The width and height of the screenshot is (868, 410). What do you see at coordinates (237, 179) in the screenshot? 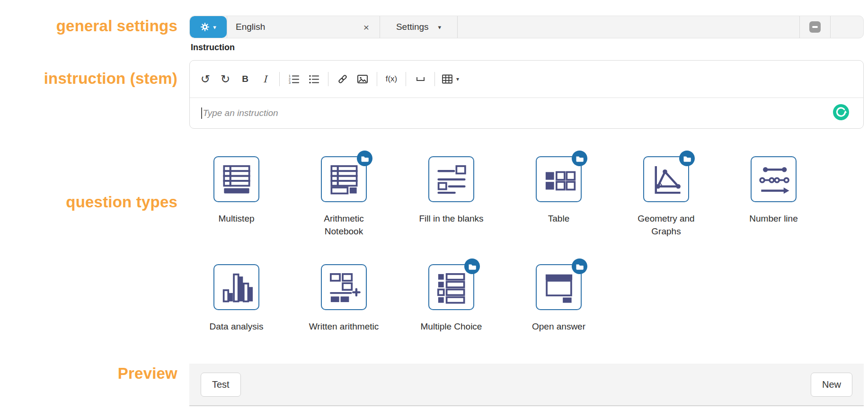
I see `multistep-icon` at bounding box center [237, 179].